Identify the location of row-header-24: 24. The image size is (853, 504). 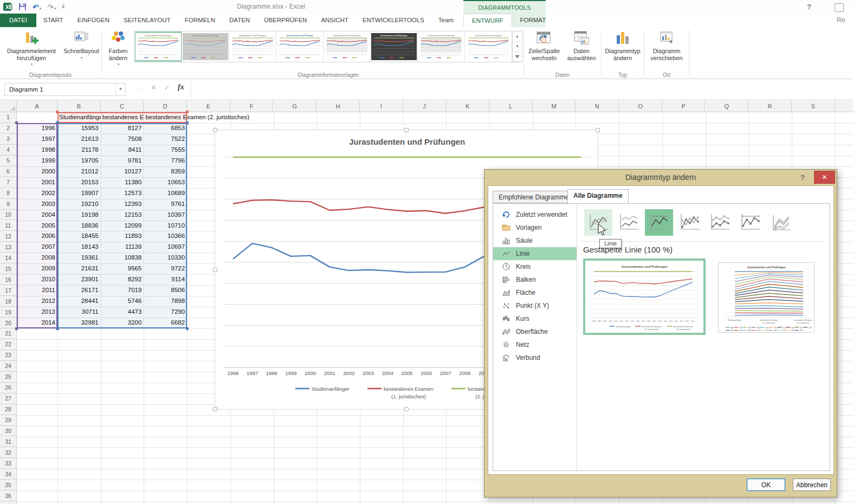
(9, 366).